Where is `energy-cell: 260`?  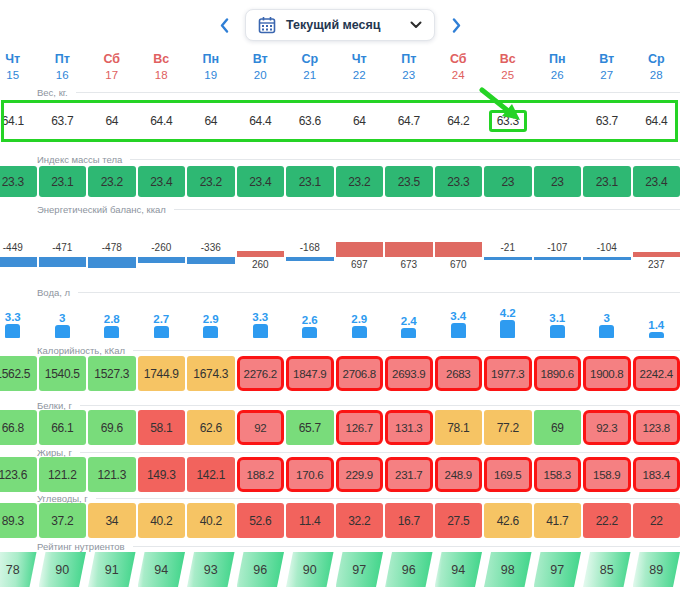 energy-cell: 260 is located at coordinates (261, 247).